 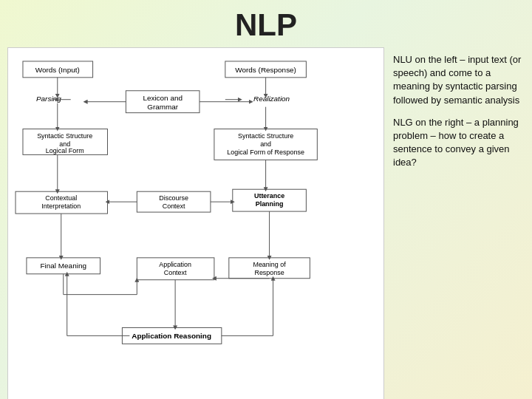 I want to click on svg-text: Response, so click(x=269, y=273).